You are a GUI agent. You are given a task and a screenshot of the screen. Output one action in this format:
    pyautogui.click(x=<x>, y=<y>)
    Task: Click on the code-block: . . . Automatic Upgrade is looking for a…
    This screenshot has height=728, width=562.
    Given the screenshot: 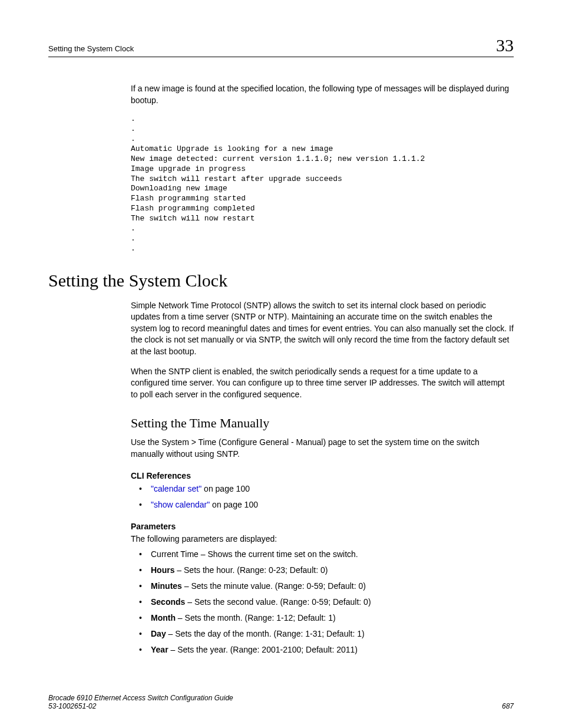 What is the action you would take?
    pyautogui.click(x=322, y=184)
    